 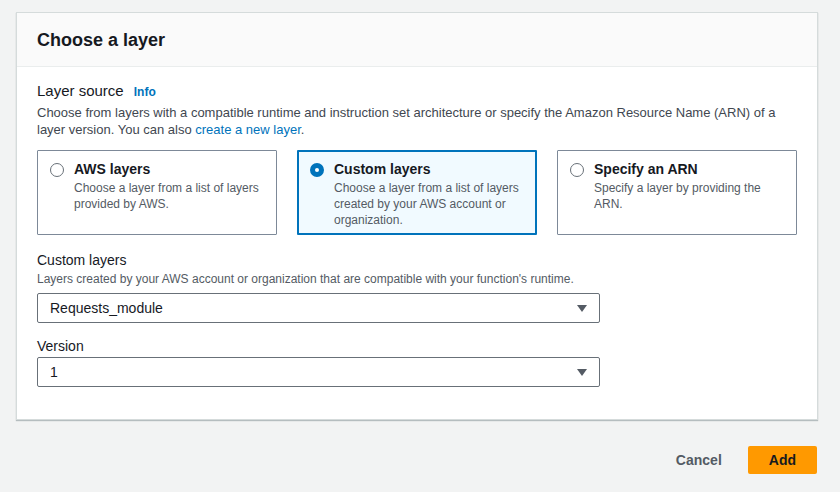 I want to click on tile-custom-layers-description: Choose a layer from a list of layers cre…, so click(x=429, y=204).